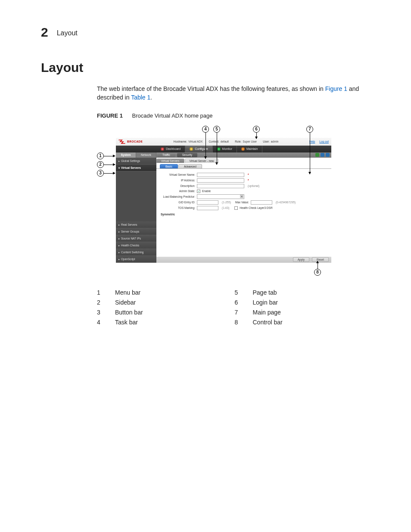 The height and width of the screenshot is (532, 411). What do you see at coordinates (242, 202) in the screenshot?
I see `label-max-value: Max Value:` at bounding box center [242, 202].